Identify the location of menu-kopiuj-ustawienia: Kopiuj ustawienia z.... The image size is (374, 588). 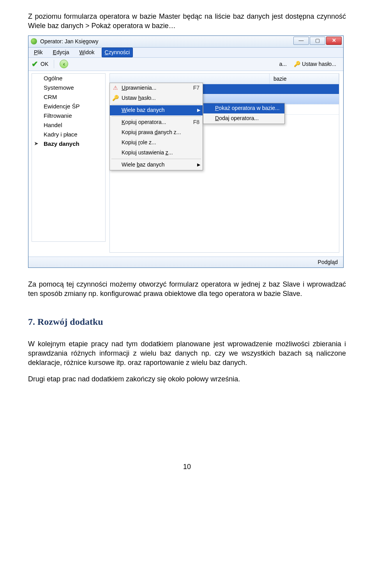
(156, 153).